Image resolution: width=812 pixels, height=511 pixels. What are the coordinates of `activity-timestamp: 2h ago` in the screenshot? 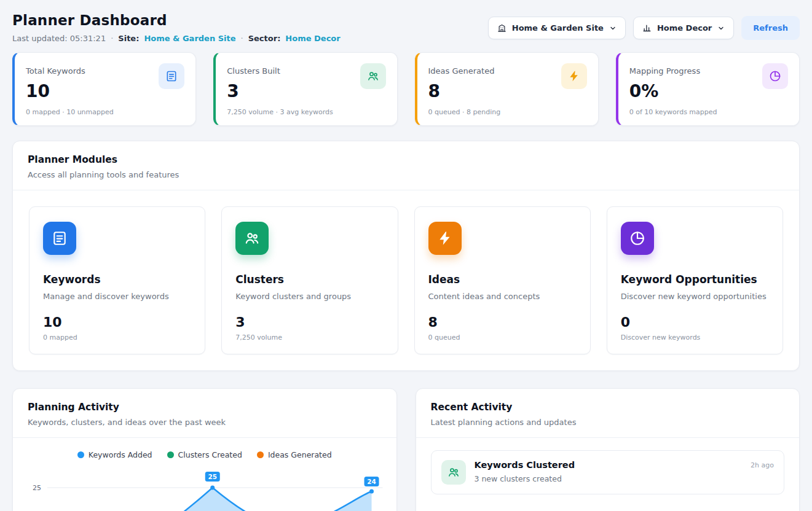 It's located at (762, 464).